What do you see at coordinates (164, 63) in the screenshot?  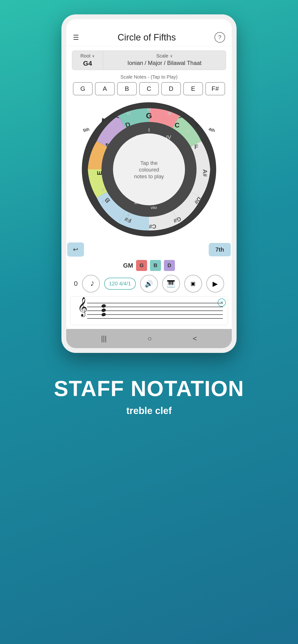 I see `scale-value: Ionian / Major / Bilawal Thaat` at bounding box center [164, 63].